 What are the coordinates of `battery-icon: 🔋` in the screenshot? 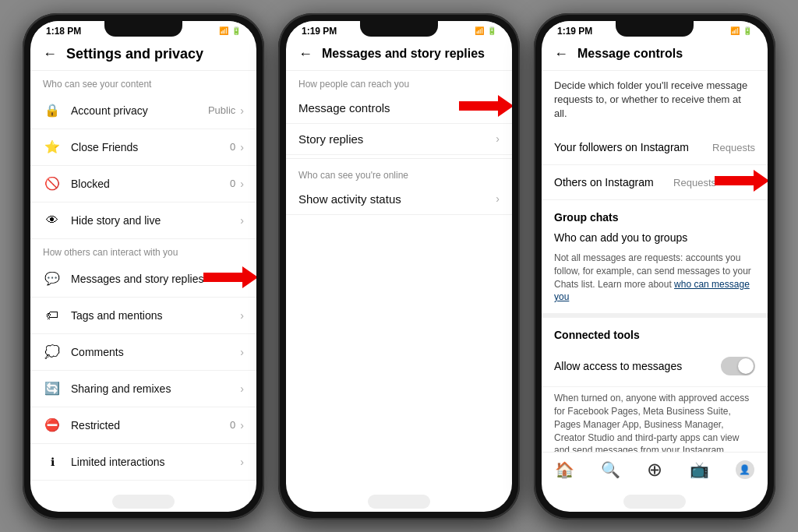 It's located at (236, 31).